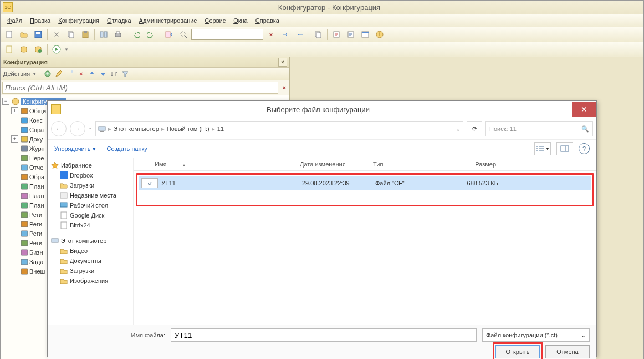 This screenshot has width=644, height=359. What do you see at coordinates (85, 34) in the screenshot?
I see `paste-icon` at bounding box center [85, 34].